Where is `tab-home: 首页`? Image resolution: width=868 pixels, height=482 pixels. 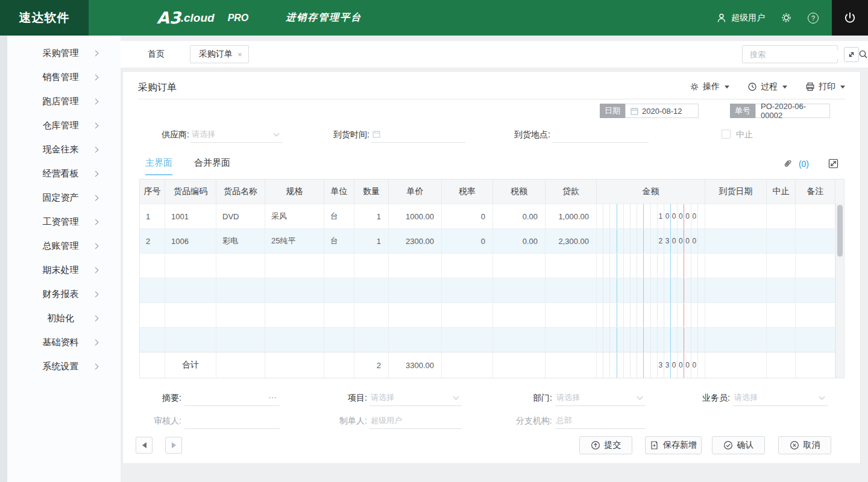
tab-home: 首页 is located at coordinates (156, 54).